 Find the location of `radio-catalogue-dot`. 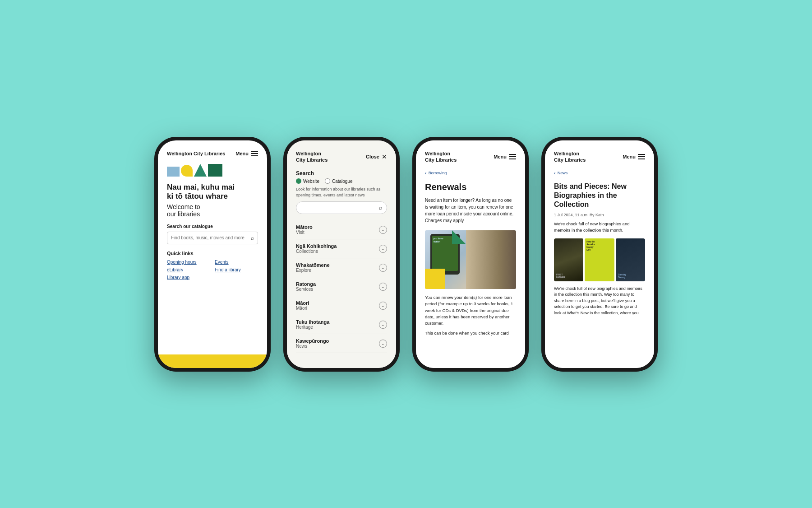

radio-catalogue-dot is located at coordinates (328, 181).